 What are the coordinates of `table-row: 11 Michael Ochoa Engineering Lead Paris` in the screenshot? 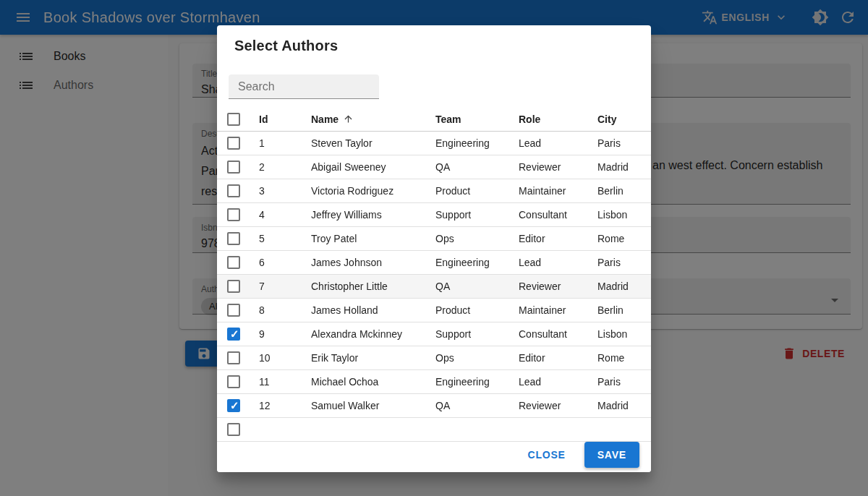 It's located at (434, 382).